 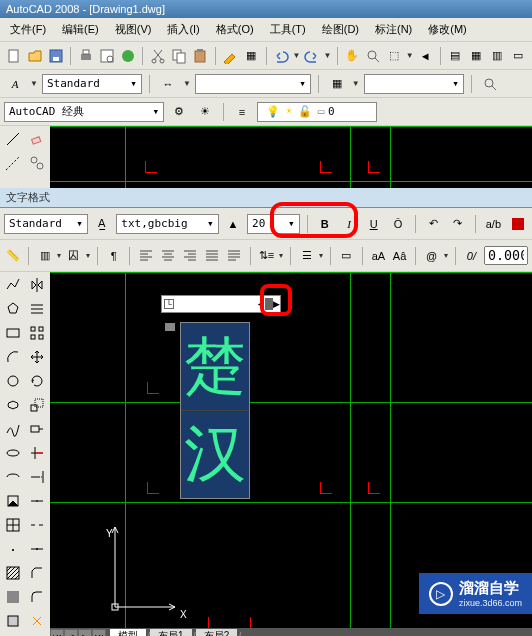 I want to click on layer-combo: 💡 ☀ 🔓 ▭ 0, so click(x=317, y=112).